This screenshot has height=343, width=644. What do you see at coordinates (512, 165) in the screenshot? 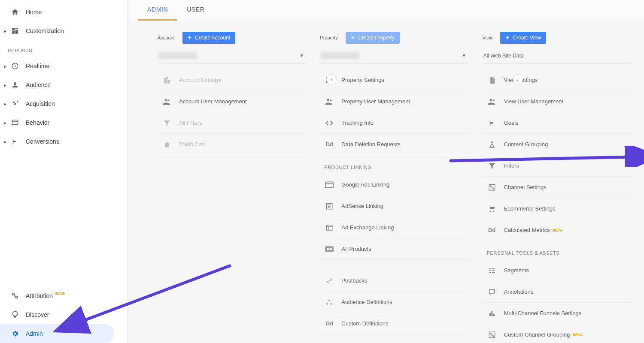
I see `menu-label: Filters` at bounding box center [512, 165].